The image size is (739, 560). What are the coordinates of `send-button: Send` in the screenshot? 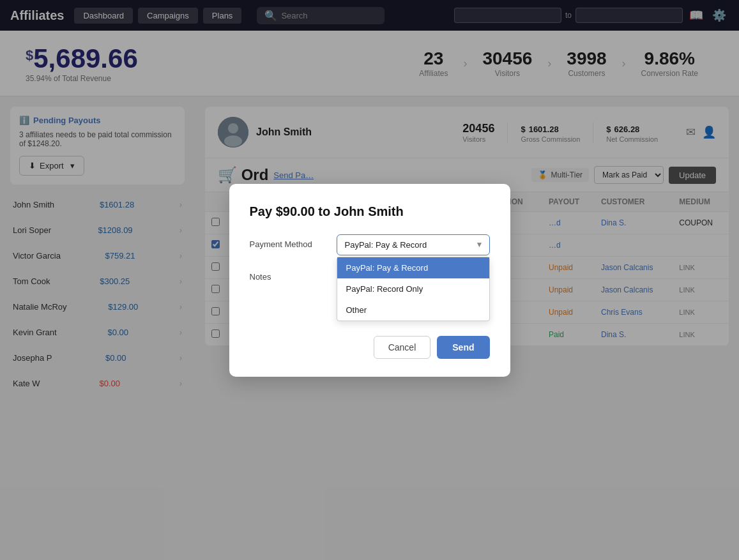 It's located at (463, 347).